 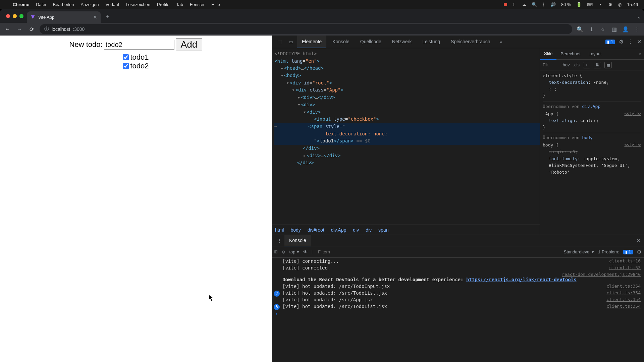 I want to click on console-settings-icon: ⚙, so click(x=639, y=252).